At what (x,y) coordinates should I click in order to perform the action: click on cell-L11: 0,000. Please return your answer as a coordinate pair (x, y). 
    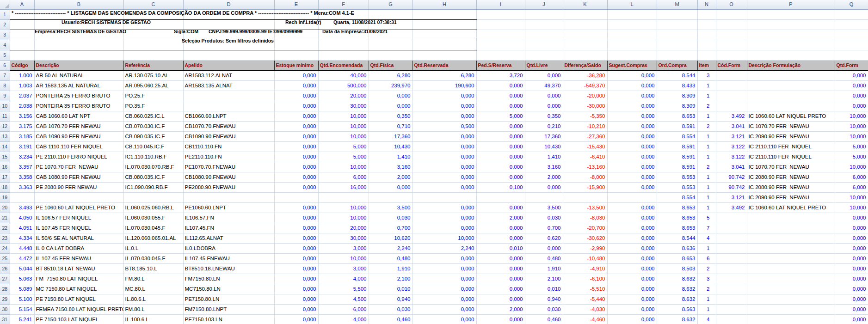
    Looking at the image, I should click on (632, 116).